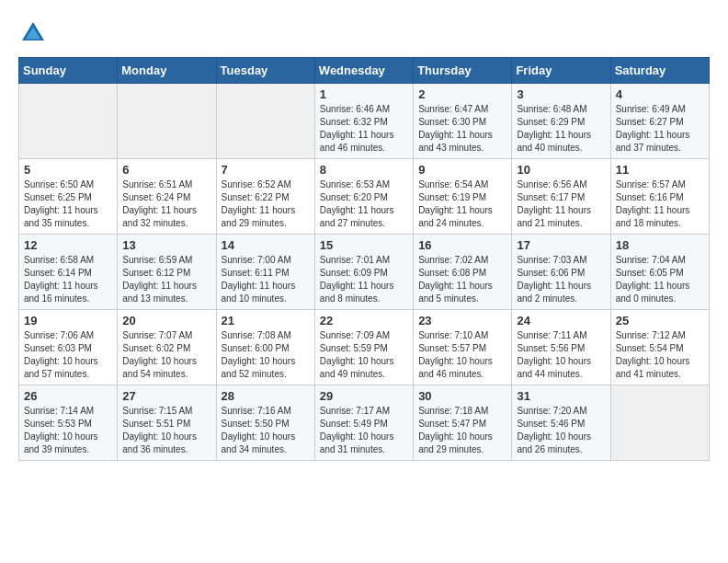 The width and height of the screenshot is (728, 563). Describe the element at coordinates (561, 71) in the screenshot. I see `header-friday: Friday` at that location.